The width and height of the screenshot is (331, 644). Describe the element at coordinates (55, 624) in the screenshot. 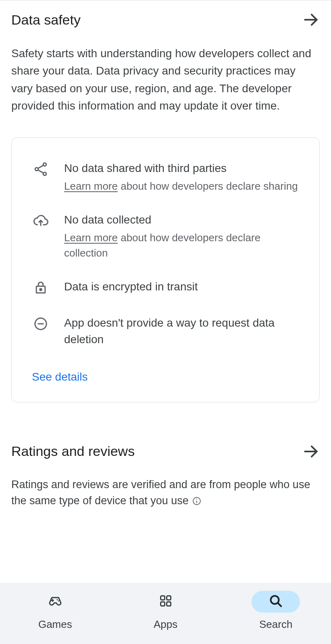

I see `nav-label: Games` at that location.